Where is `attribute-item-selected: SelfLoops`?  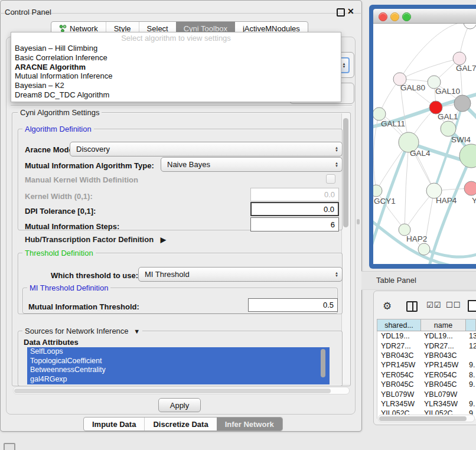
attribute-item-selected: SelfLoops is located at coordinates (178, 352).